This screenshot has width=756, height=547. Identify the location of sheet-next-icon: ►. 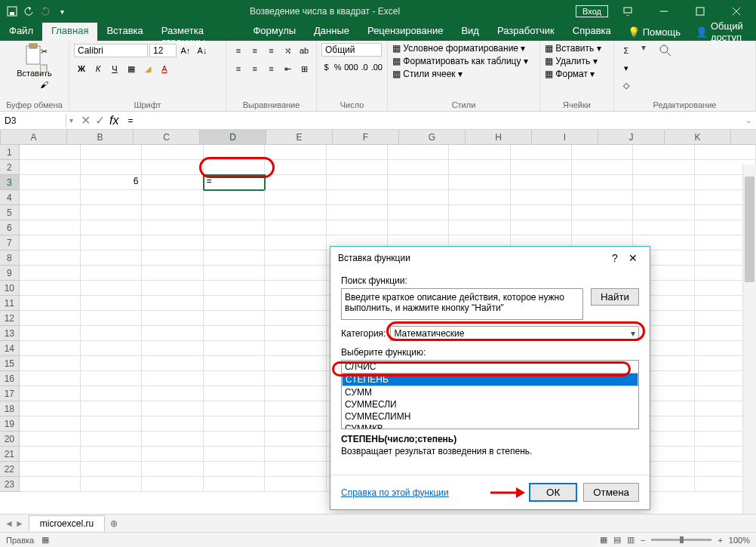
(20, 524).